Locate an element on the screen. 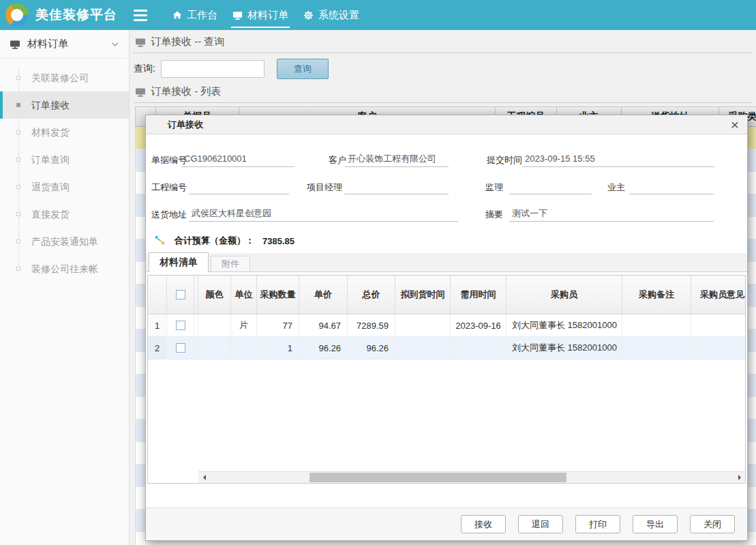  delivery-address-label: 送货地址 is located at coordinates (169, 215).